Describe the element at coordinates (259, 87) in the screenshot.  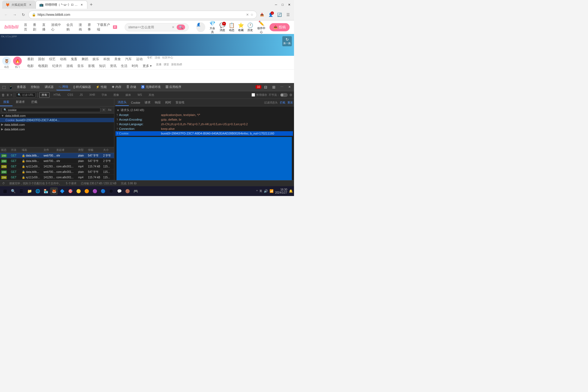
I see `error-indicator: 10` at that location.